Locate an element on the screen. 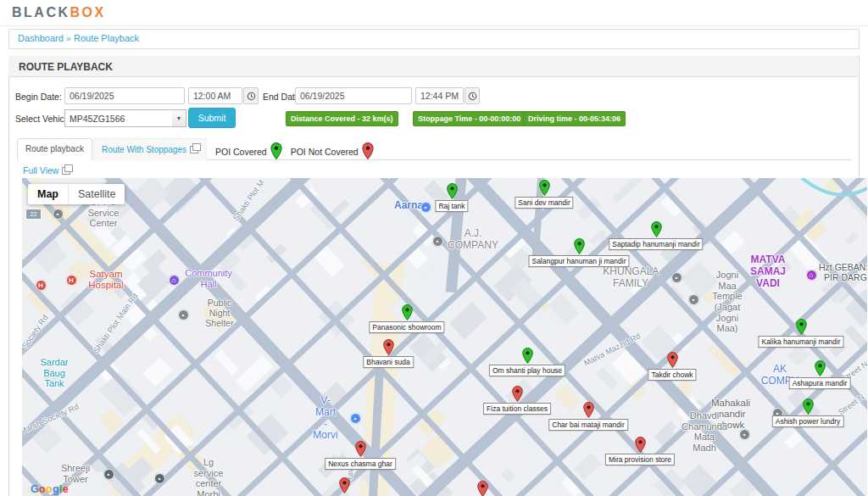  begin-time-clock-button is located at coordinates (251, 96).